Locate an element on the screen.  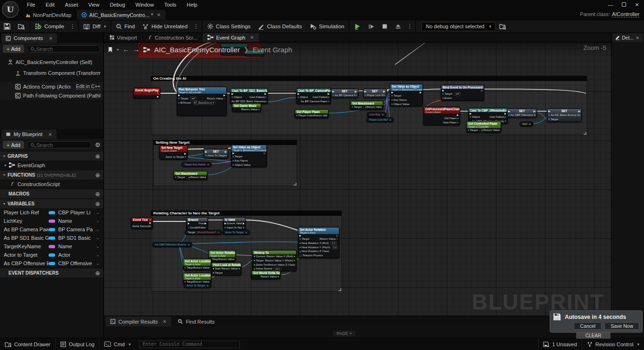
autosave-save-now-button: Save Now is located at coordinates (622, 326).